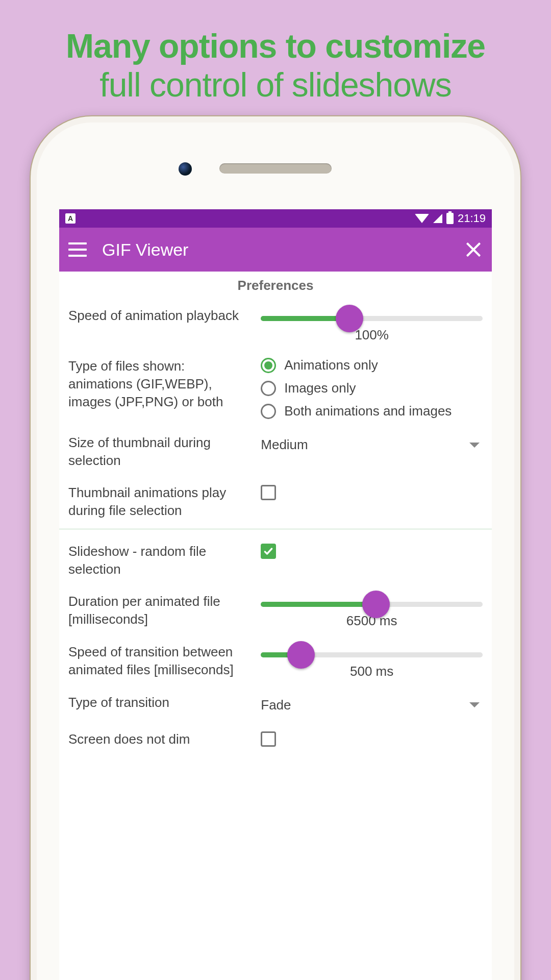  Describe the element at coordinates (276, 450) in the screenshot. I see `pref-thumb-size: Size of thumbnail during selection Mediu…` at that location.